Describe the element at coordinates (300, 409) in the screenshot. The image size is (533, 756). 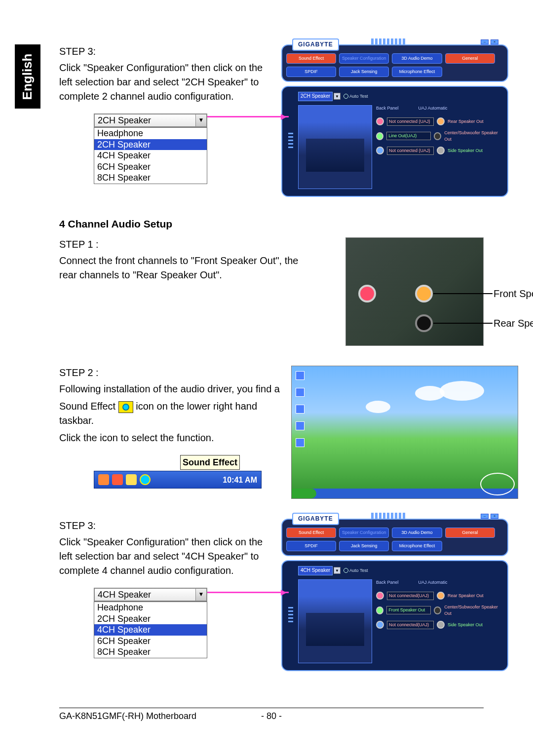
I see `desktop-icons` at that location.